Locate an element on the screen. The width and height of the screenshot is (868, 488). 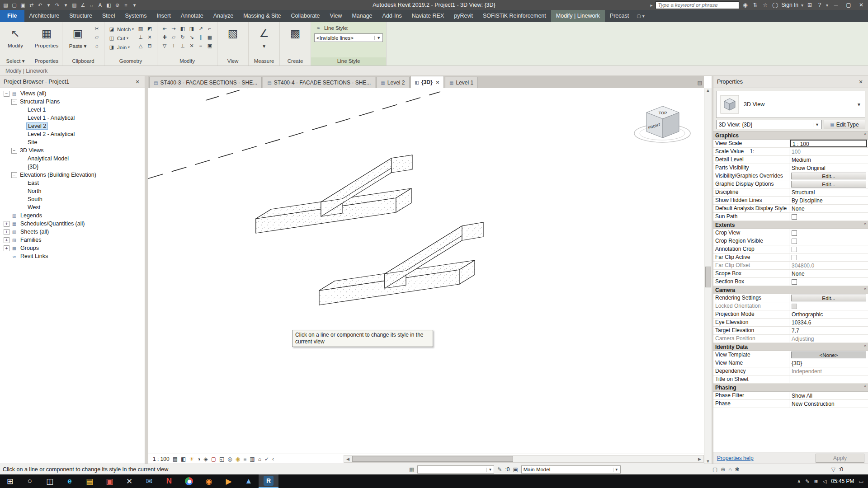
scroll-right-icon: ▶ is located at coordinates (700, 459).